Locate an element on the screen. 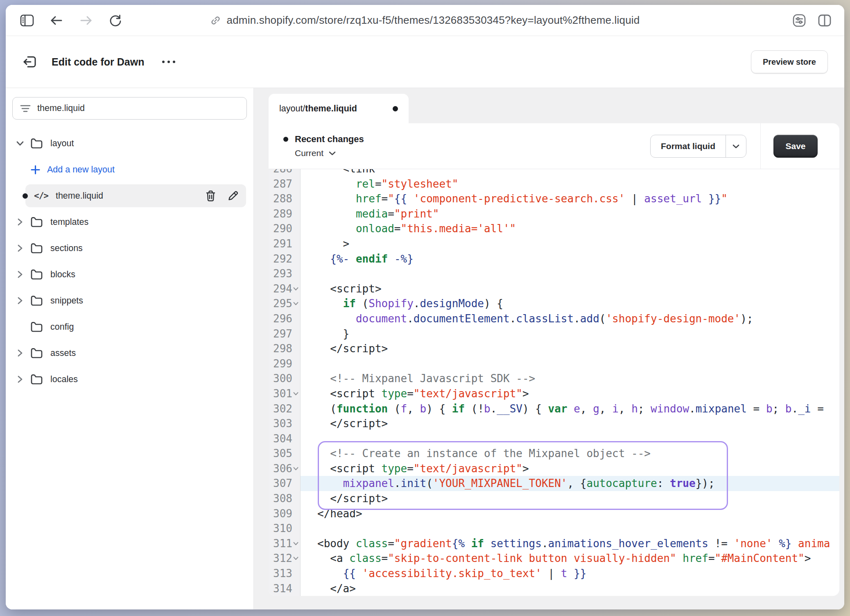 Image resolution: width=850 pixels, height=616 pixels. code-line-287: rel="stylesheet" is located at coordinates (578, 184).